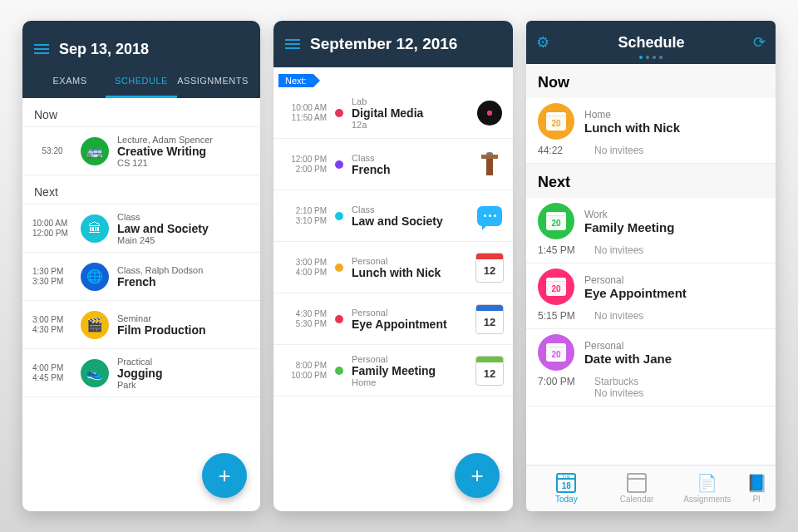 This screenshot has width=798, height=532. I want to click on schedule-item: 10:00 AM11:50 AM Lab Digital Media 12a, so click(393, 113).